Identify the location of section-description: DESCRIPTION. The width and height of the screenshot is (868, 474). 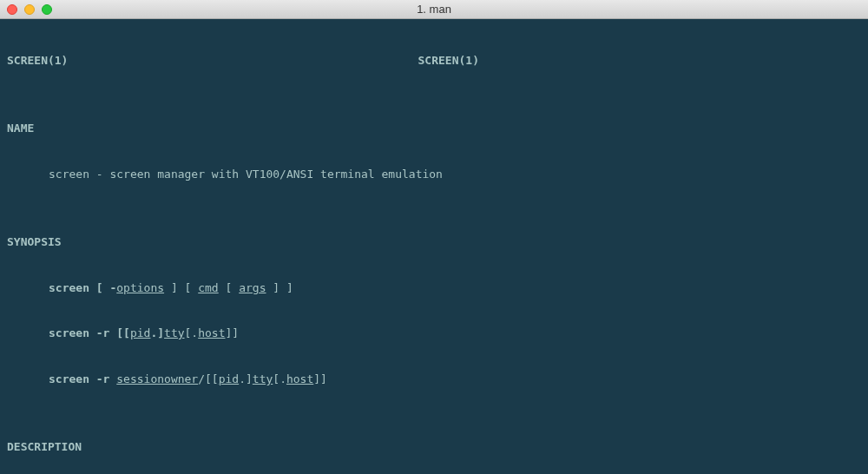
(434, 447).